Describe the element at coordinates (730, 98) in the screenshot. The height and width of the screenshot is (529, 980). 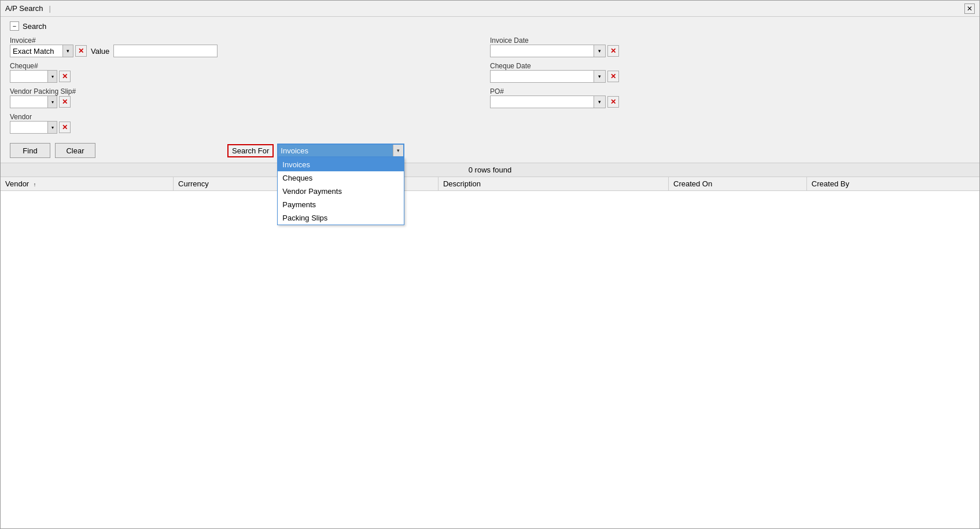
I see `po-field-group: PO# ▾ ✕` at that location.